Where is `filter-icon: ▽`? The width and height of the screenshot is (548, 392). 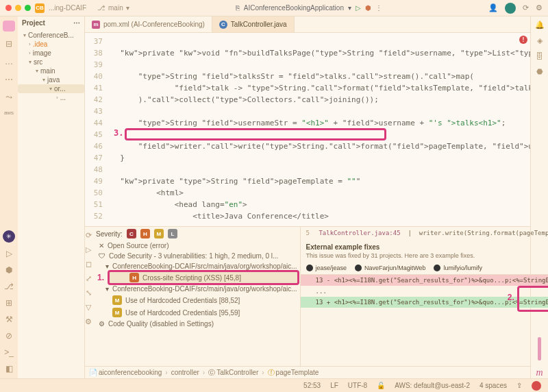
filter-icon: ▽ is located at coordinates (88, 307).